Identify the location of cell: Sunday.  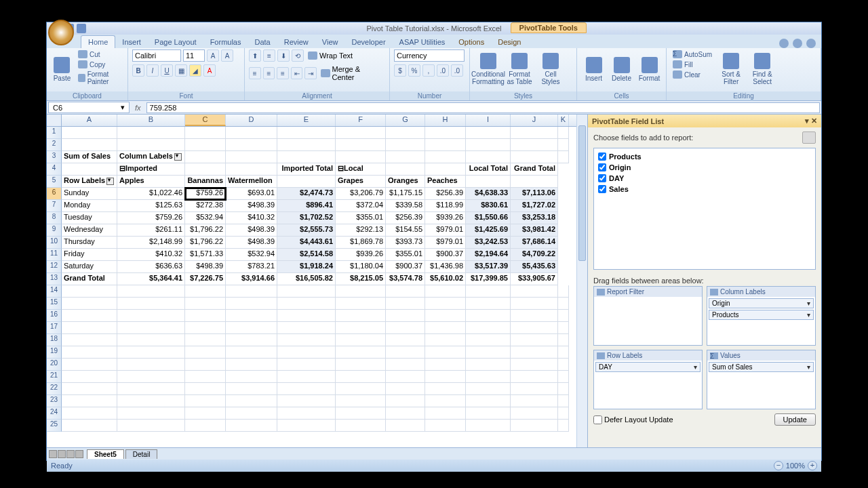
(90, 194).